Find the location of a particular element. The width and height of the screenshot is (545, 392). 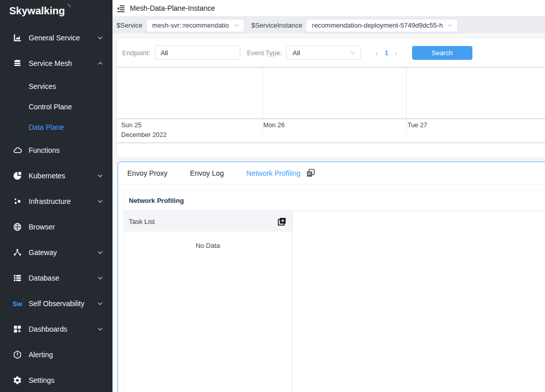

gateway-icon is located at coordinates (17, 252).